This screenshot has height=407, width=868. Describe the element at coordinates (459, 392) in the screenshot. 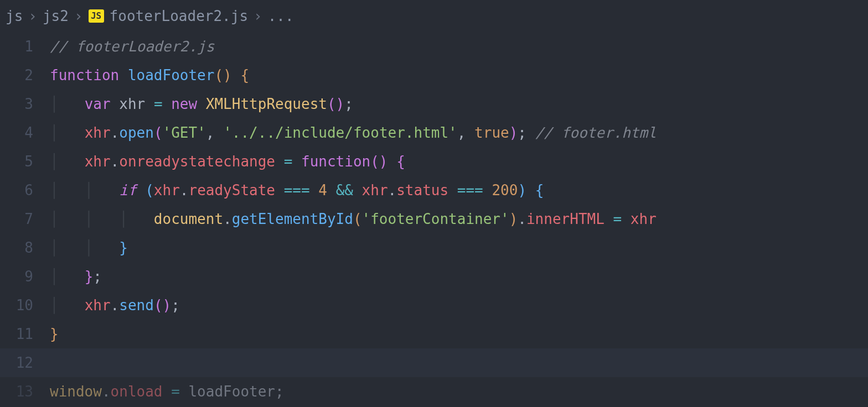

I see `code-content: window.onload = loadFooter;` at that location.